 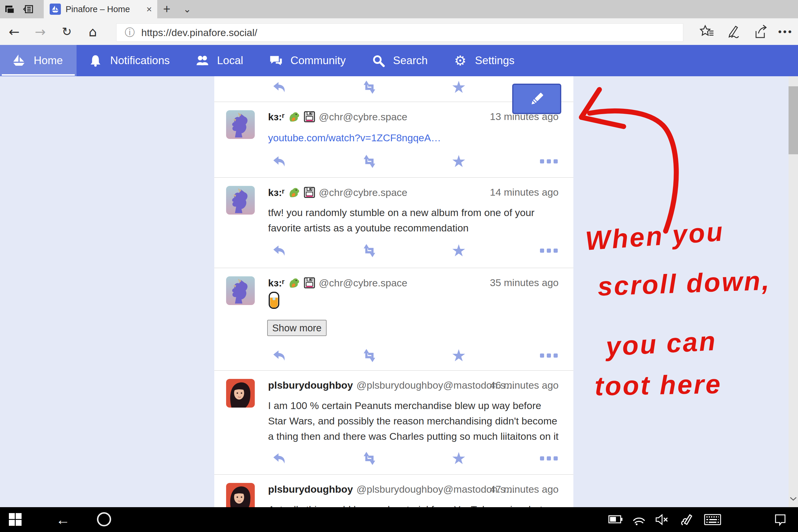 I want to click on bell-icon, so click(x=95, y=60).